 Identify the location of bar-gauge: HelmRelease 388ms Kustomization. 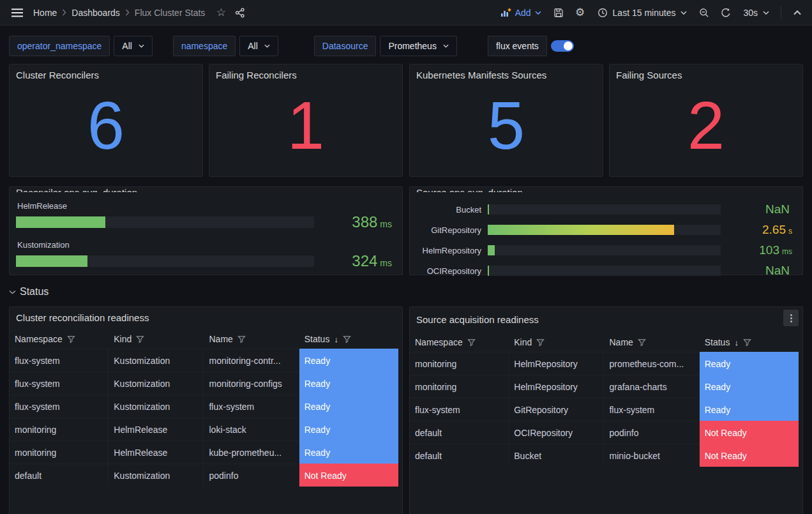
(206, 234).